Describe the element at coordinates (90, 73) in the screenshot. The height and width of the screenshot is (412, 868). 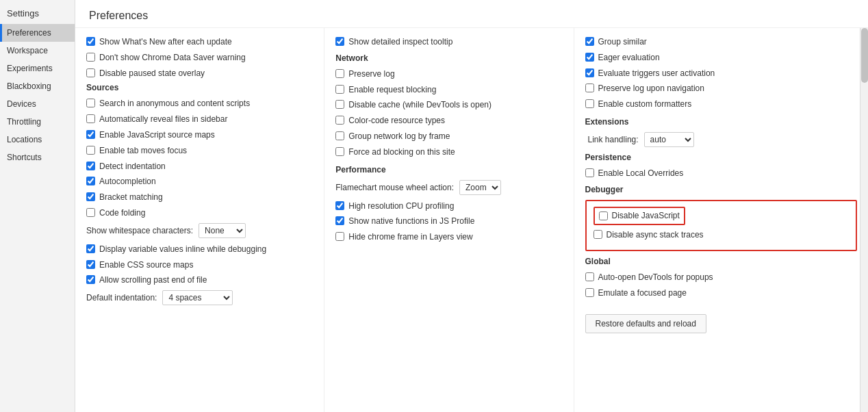
I see `disable-paused-checkbox` at that location.